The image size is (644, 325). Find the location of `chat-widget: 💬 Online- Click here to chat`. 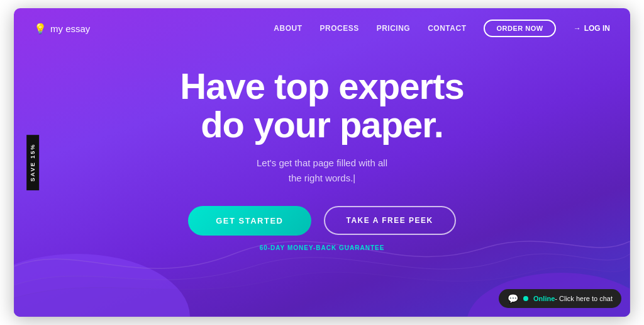

chat-widget: 💬 Online- Click here to chat is located at coordinates (560, 299).